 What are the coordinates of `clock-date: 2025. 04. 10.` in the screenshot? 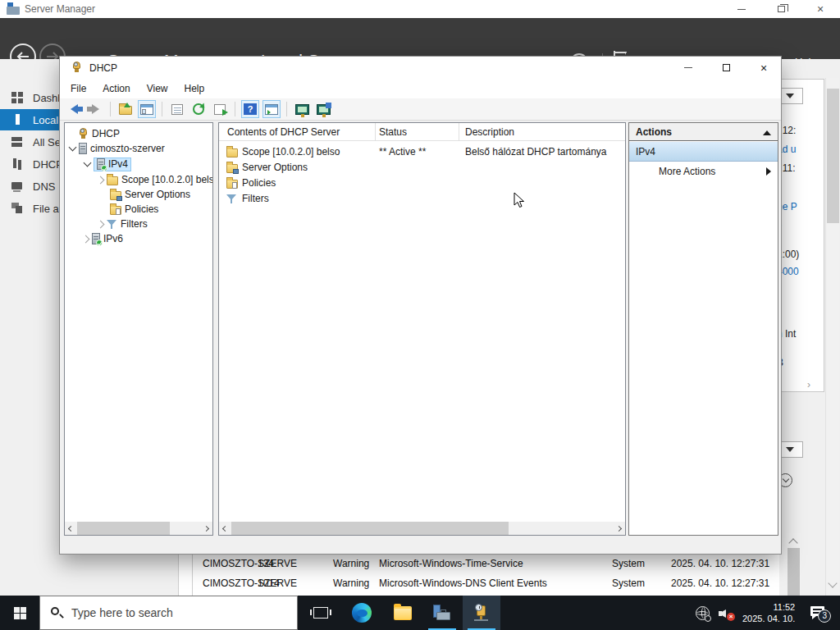 It's located at (769, 619).